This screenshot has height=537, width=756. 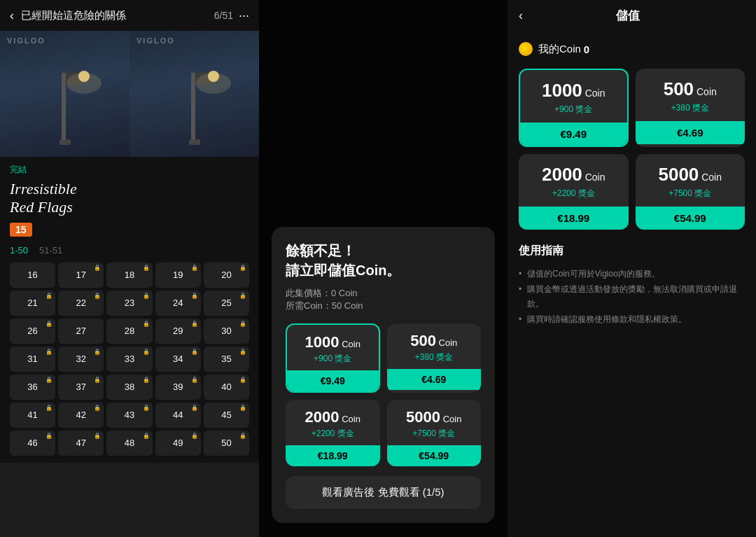 I want to click on episode-item: 45🔒, so click(x=227, y=415).